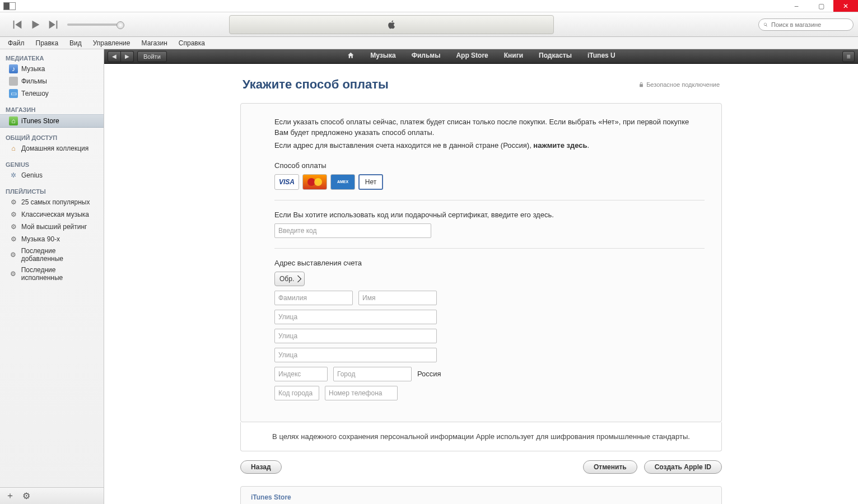 This screenshot has width=858, height=504. I want to click on sidebar-item-playlist: ⚙Последние добавленные, so click(52, 255).